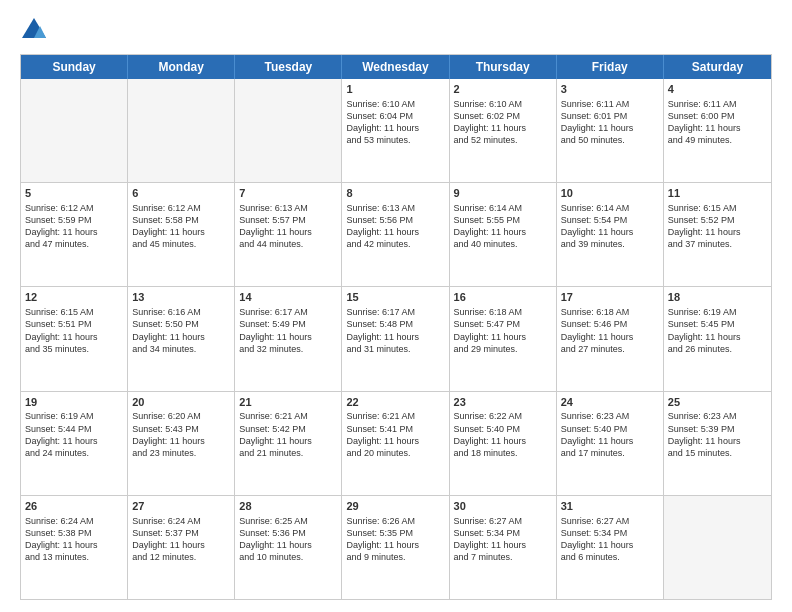  I want to click on cell-day-number: 21, so click(288, 402).